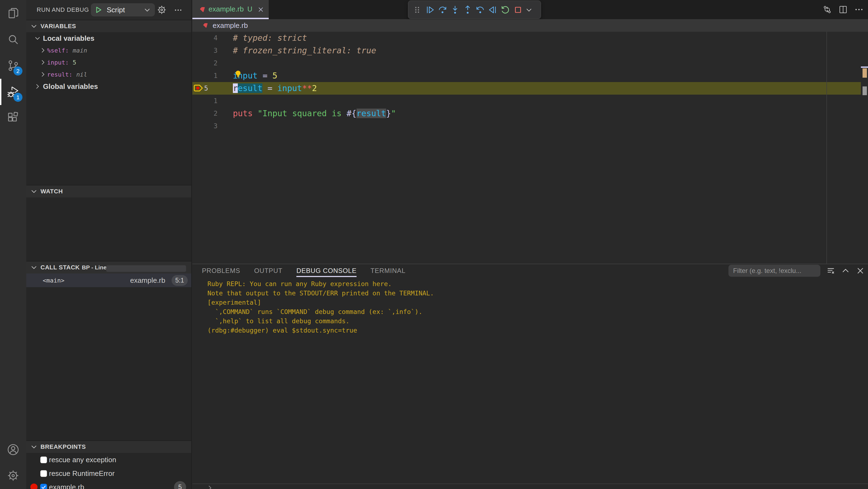 Image resolution: width=868 pixels, height=489 pixels. What do you see at coordinates (80, 51) in the screenshot?
I see `variable-value: main` at bounding box center [80, 51].